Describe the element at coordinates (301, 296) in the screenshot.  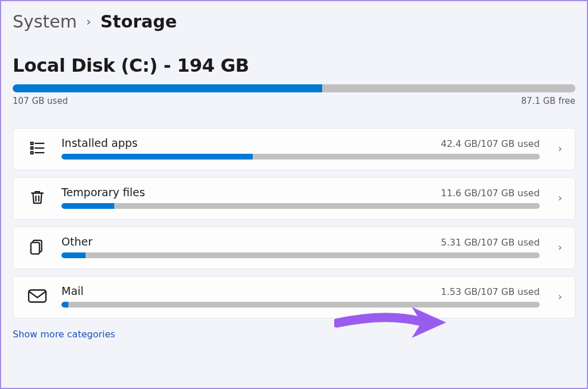
I see `storage-row-body: Mail1.53 GB/107 GB used` at that location.